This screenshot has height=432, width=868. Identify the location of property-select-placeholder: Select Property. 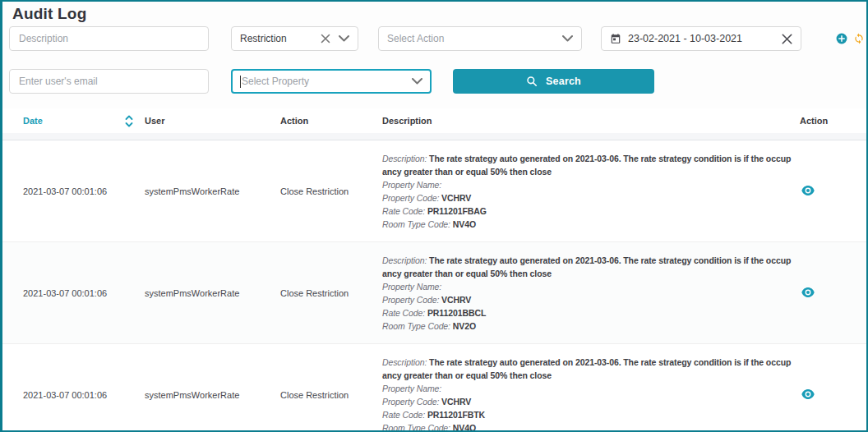
(275, 81).